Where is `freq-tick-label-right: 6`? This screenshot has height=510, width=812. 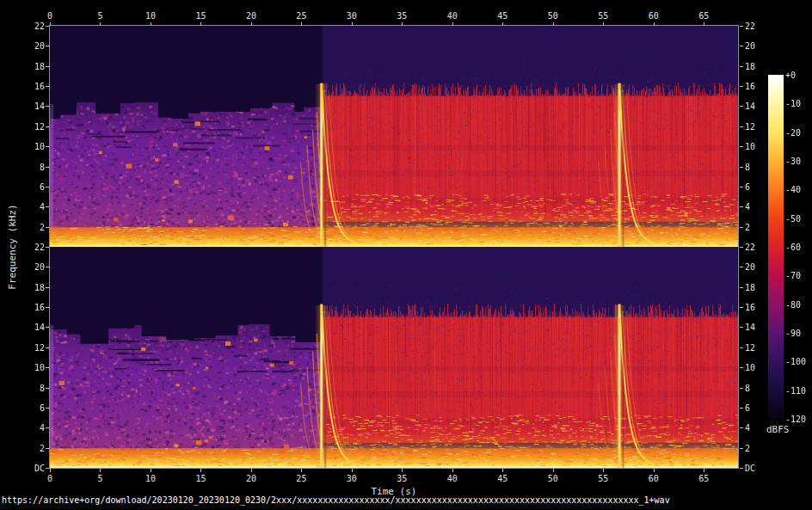 freq-tick-label-right: 6 is located at coordinates (758, 187).